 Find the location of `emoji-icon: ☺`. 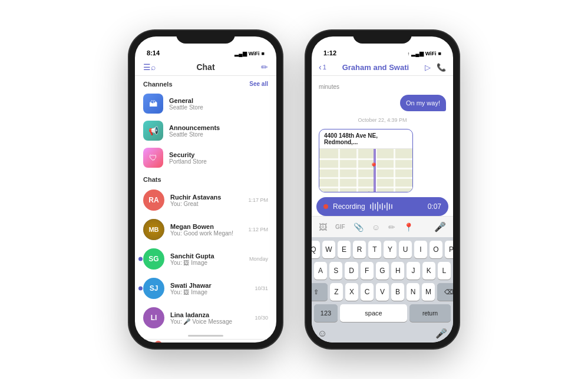

emoji-icon: ☺ is located at coordinates (376, 227).